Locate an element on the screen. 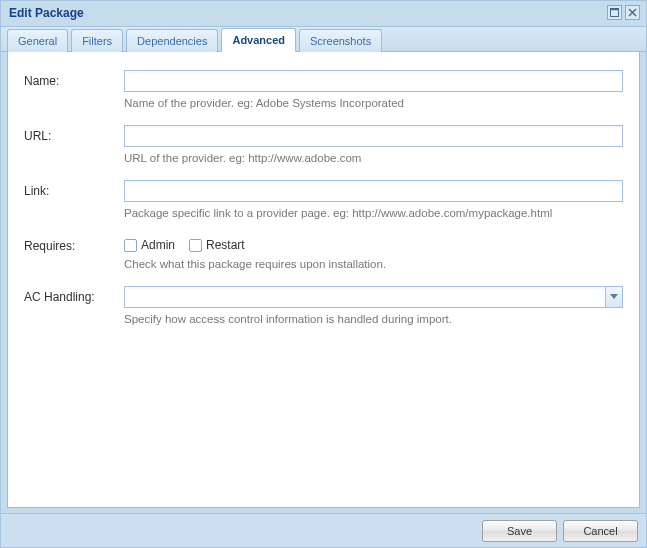 The width and height of the screenshot is (647, 548). admin-checkbox-item: Admin is located at coordinates (150, 245).